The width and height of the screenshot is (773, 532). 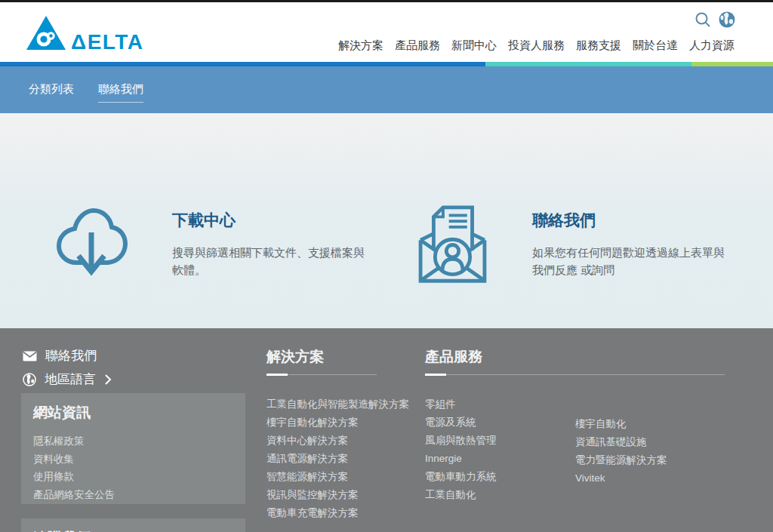 What do you see at coordinates (60, 356) in the screenshot?
I see `footer-contact-link: 聯絡我們` at bounding box center [60, 356].